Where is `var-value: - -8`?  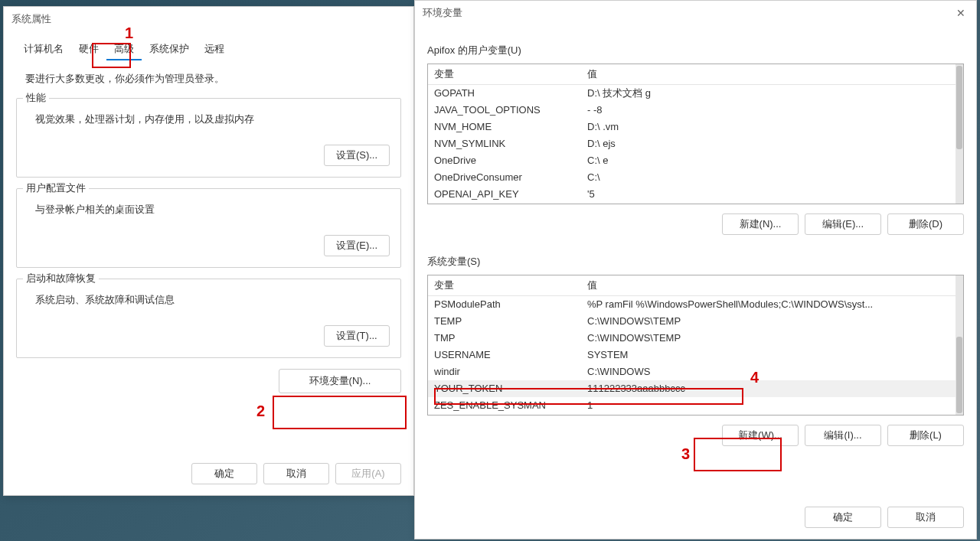
var-value: - -8 is located at coordinates (772, 110).